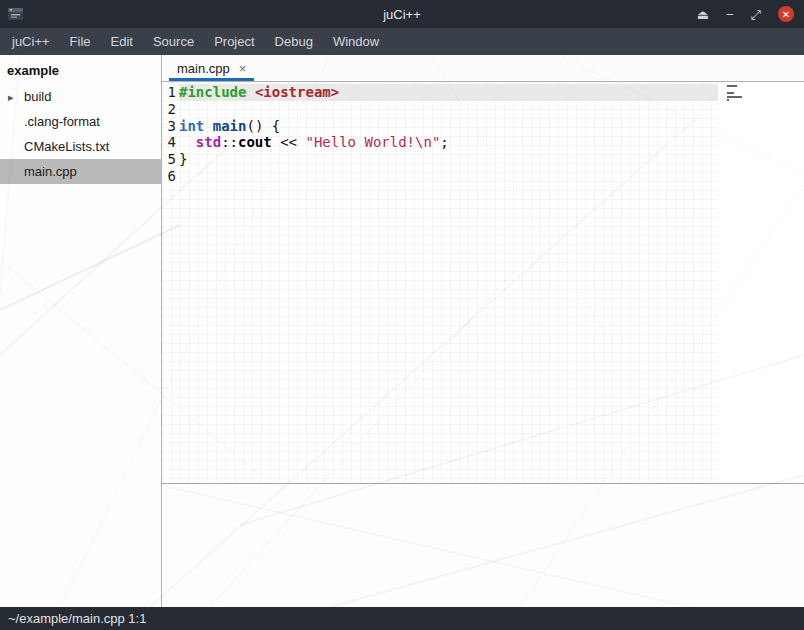 The width and height of the screenshot is (804, 630). I want to click on code-line-3: int main() {, so click(448, 126).